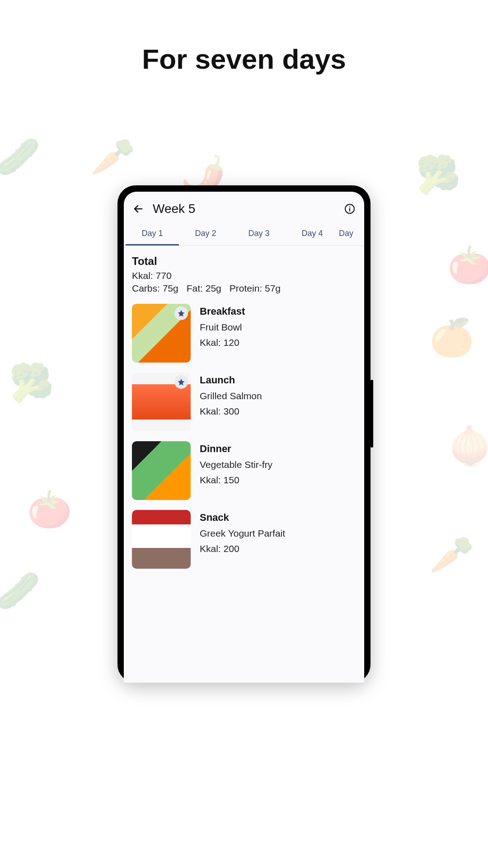  I want to click on meal-info: Launch Grilled Salmon Kkal: 300, so click(231, 402).